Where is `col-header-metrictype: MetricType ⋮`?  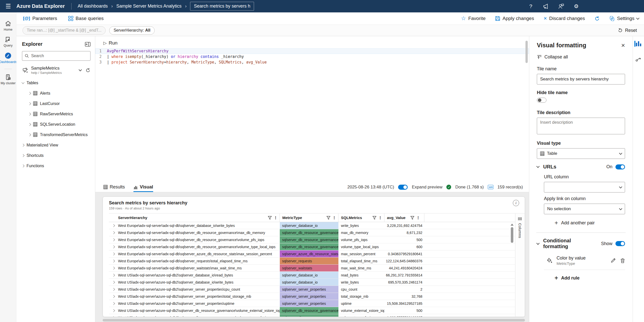 col-header-metrictype: MetricType ⋮ is located at coordinates (309, 218).